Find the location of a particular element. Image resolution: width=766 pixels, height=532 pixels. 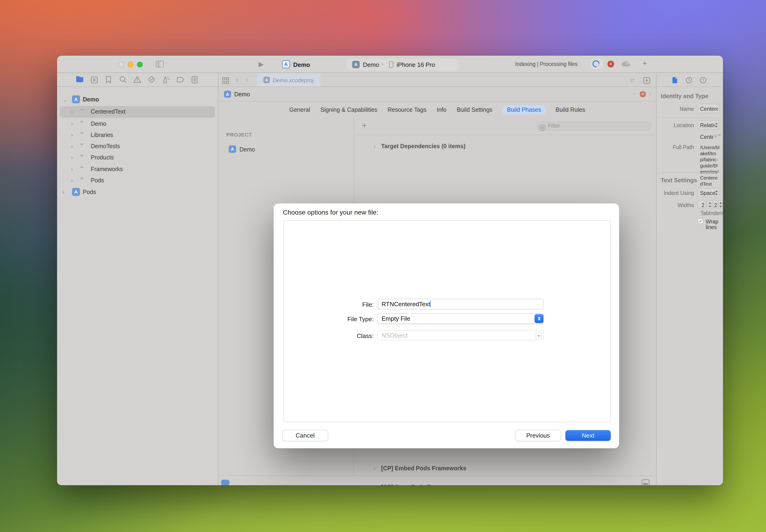

fullpath-label: Full Path is located at coordinates (678, 147).